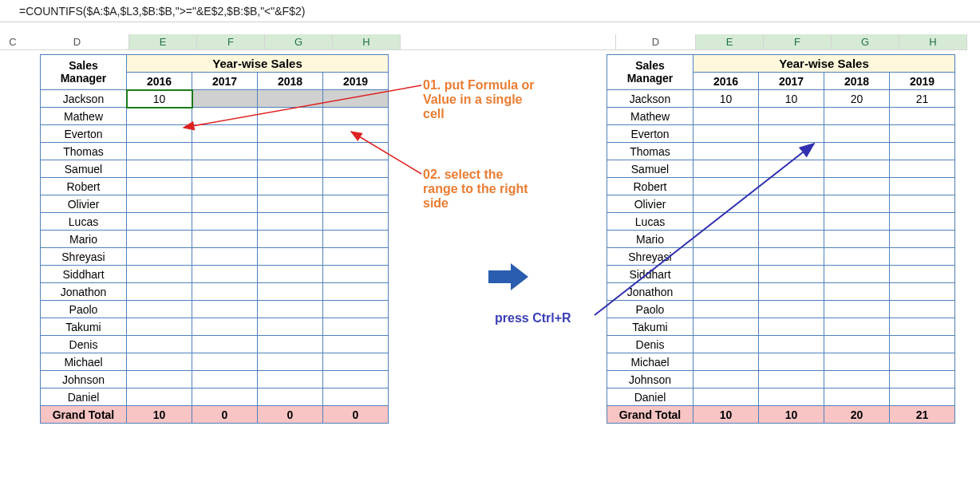 This screenshot has height=493, width=980. What do you see at coordinates (650, 292) in the screenshot?
I see `name-cell: Jonathon` at bounding box center [650, 292].